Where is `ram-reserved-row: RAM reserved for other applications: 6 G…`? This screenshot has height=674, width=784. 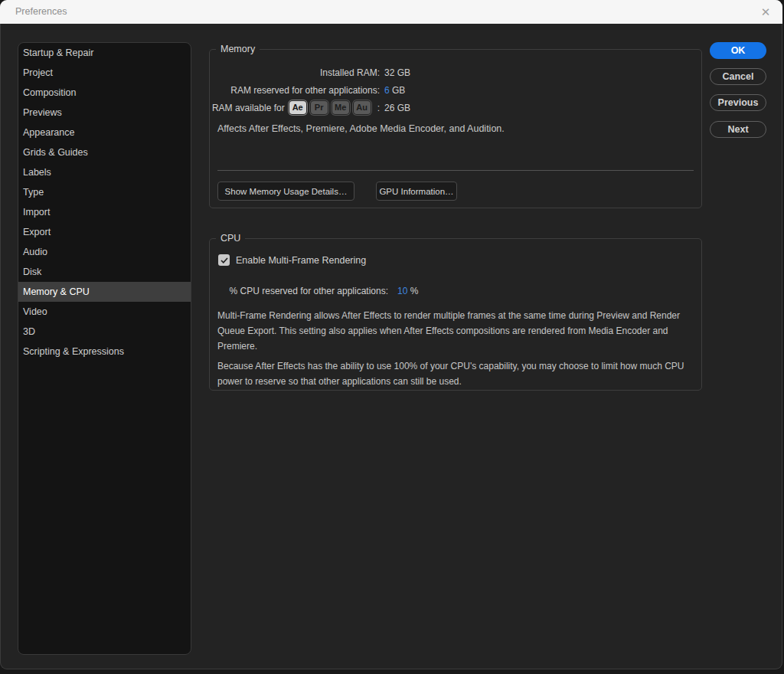
ram-reserved-row: RAM reserved for other applications: 6 G… is located at coordinates (456, 90).